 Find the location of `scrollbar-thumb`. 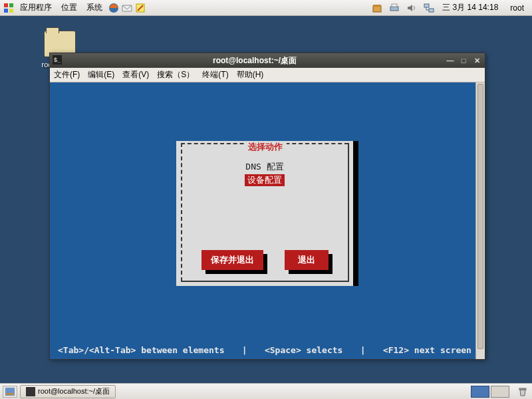

scrollbar-thumb is located at coordinates (480, 217).